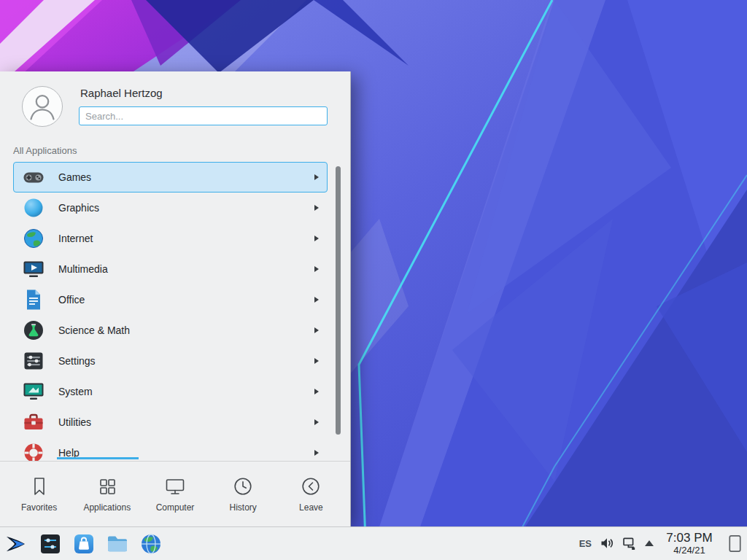  I want to click on sliders-icon, so click(34, 361).